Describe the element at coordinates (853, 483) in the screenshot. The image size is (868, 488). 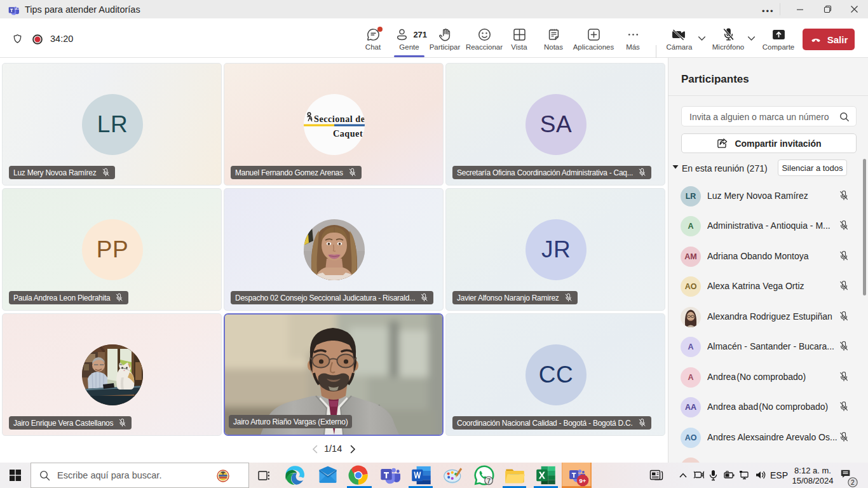
I see `svg-text: 2` at that location.